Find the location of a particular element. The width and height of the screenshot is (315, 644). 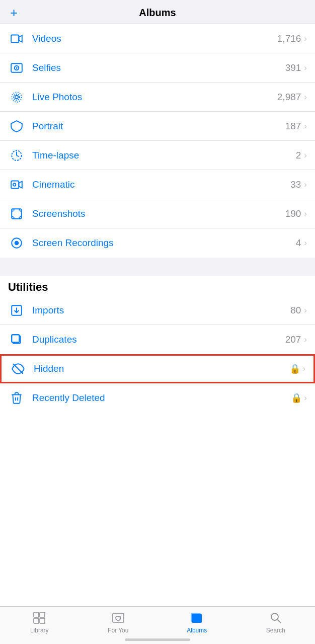

list-item-live-photos: Live Photos 2,987 › is located at coordinates (158, 97).